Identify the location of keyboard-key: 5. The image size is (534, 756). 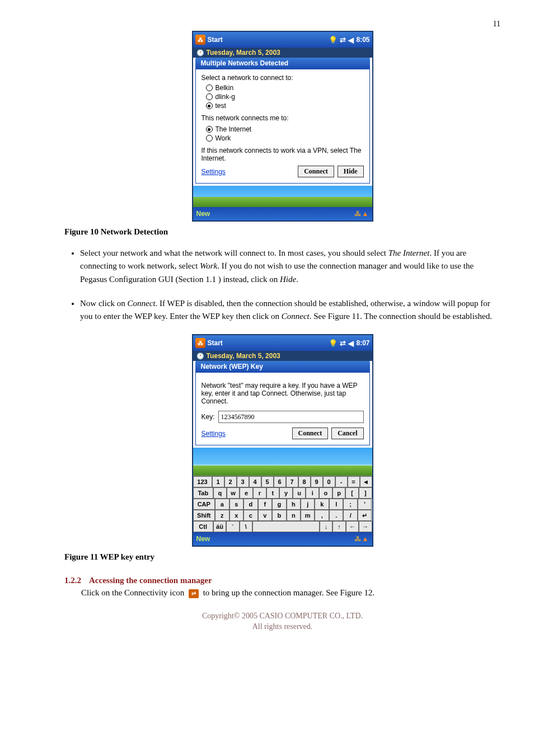
(268, 482).